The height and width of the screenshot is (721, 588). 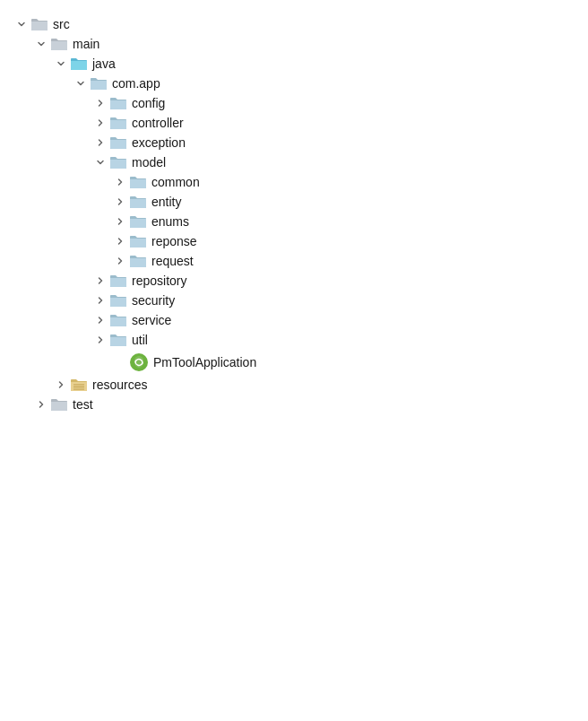 What do you see at coordinates (172, 261) in the screenshot?
I see `tree-item-label-request: request` at bounding box center [172, 261].